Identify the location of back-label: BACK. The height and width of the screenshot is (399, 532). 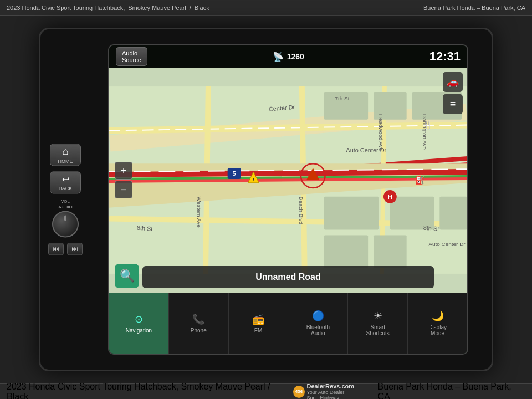
(65, 188).